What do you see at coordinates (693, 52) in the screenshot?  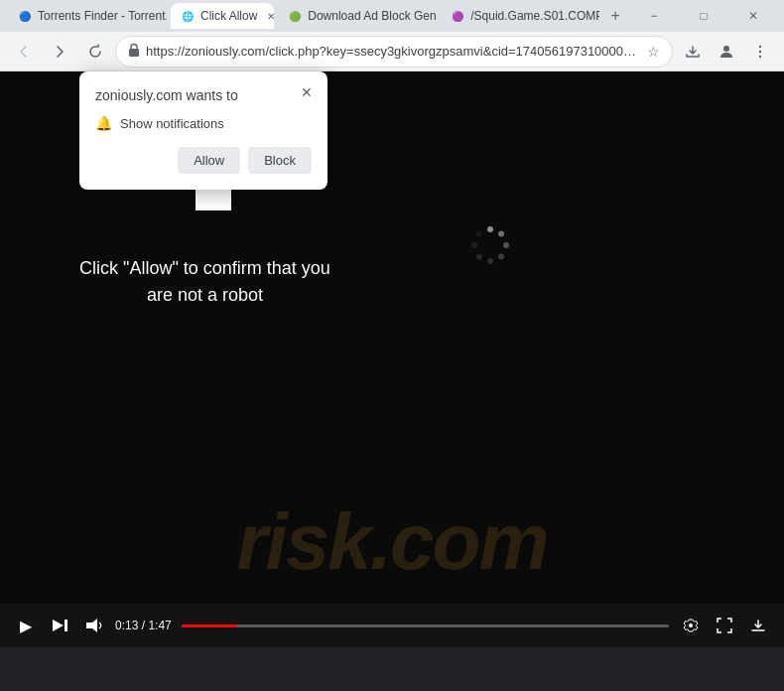 I see `download-button` at bounding box center [693, 52].